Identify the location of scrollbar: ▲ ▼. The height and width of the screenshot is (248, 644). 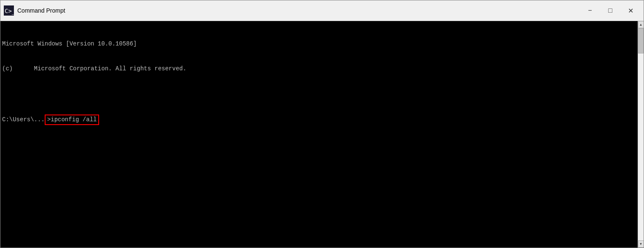
(641, 134).